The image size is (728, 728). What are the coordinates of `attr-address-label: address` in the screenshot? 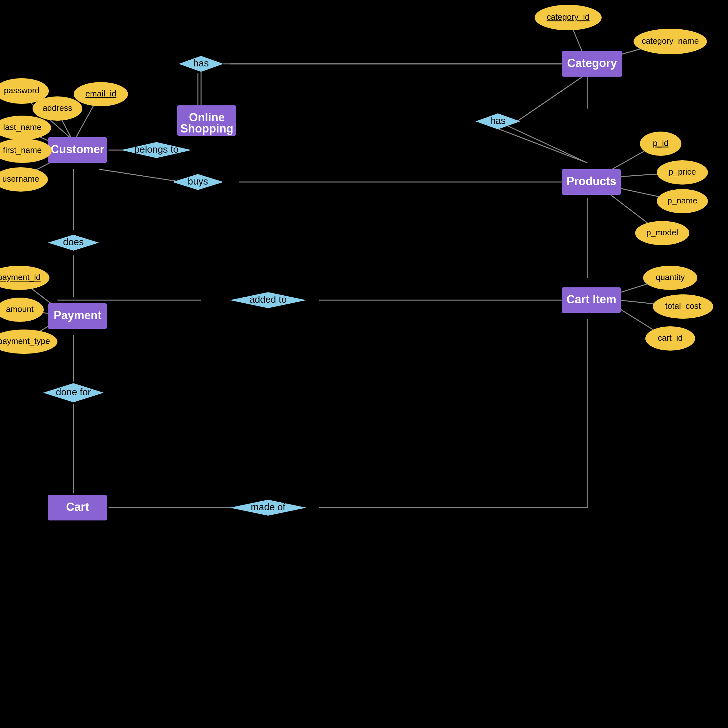 It's located at (57, 108).